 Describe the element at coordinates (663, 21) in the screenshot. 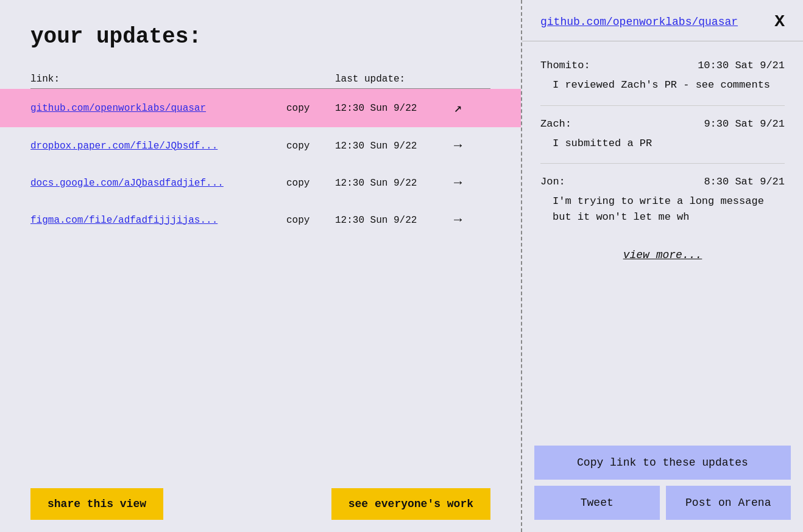

I see `right-header: github.com/openworklabs/quasar X` at that location.